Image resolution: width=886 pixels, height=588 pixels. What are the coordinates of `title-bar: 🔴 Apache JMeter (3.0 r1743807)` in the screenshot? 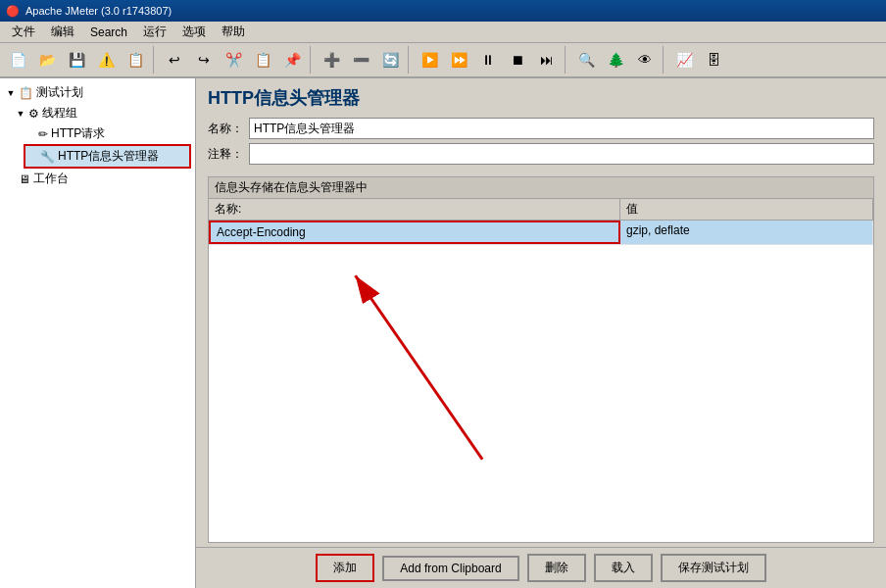 It's located at (443, 11).